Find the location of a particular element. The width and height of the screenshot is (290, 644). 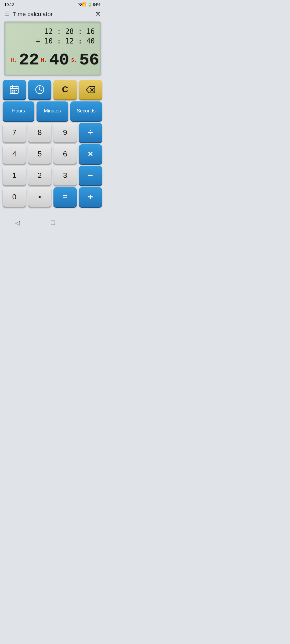

signal-icon: ⁴G📶 is located at coordinates (82, 4).